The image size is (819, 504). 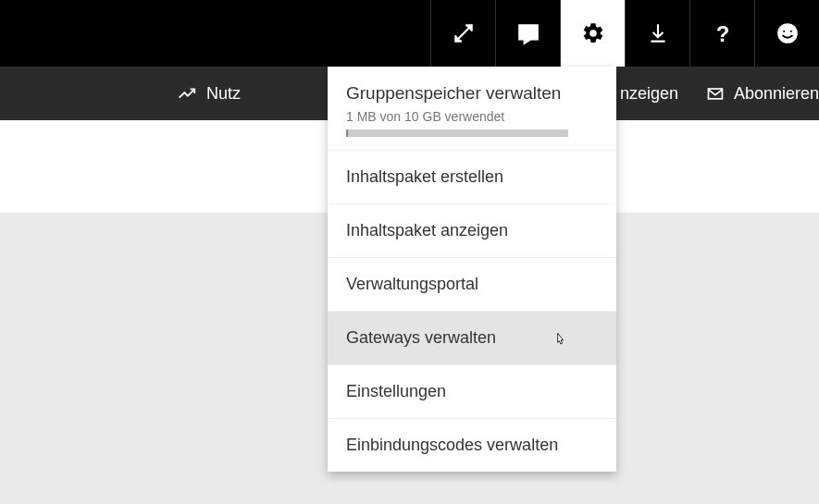 I want to click on storage-progress, so click(x=457, y=133).